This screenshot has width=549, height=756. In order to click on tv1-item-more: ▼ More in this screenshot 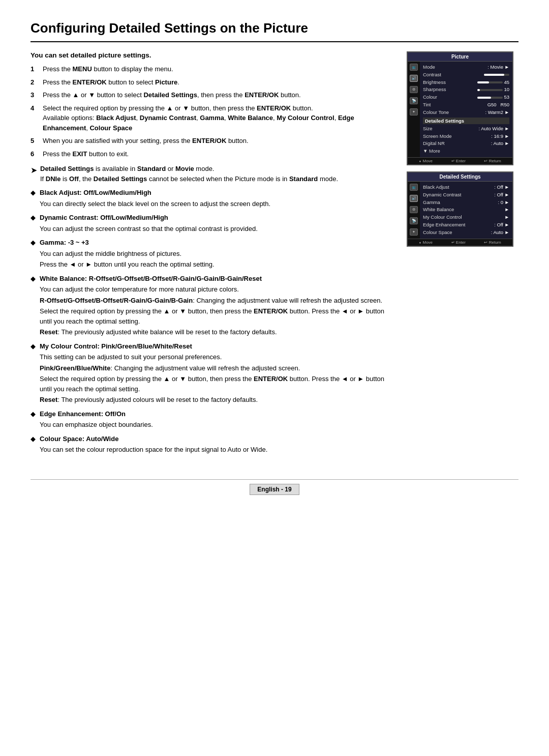, I will do `click(466, 152)`.